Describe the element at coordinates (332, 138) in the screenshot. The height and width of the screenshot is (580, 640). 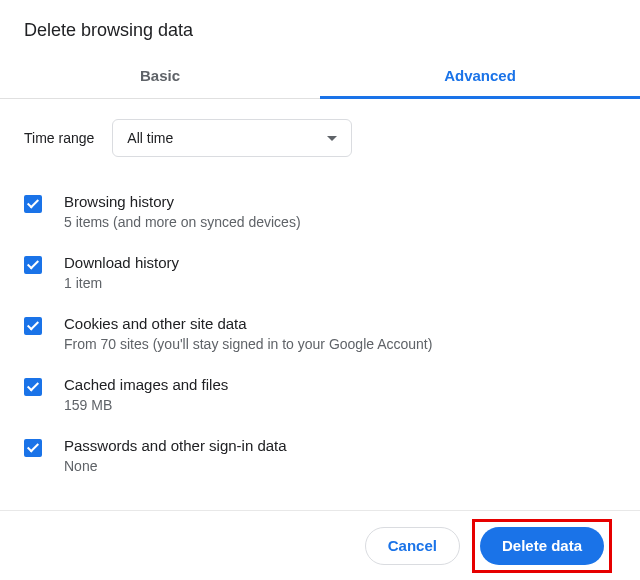
I see `chevron-down-icon` at that location.